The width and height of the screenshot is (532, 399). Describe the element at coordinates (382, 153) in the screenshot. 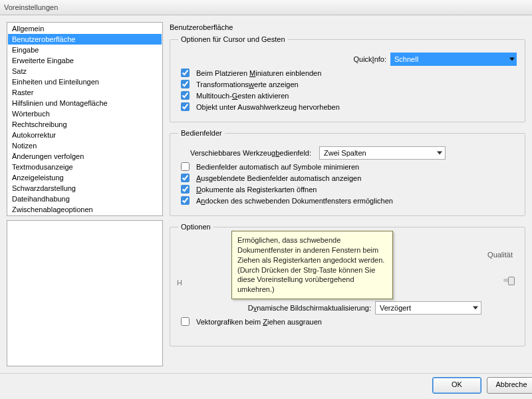

I see `toolpanel-value: Zwei Spalten` at that location.